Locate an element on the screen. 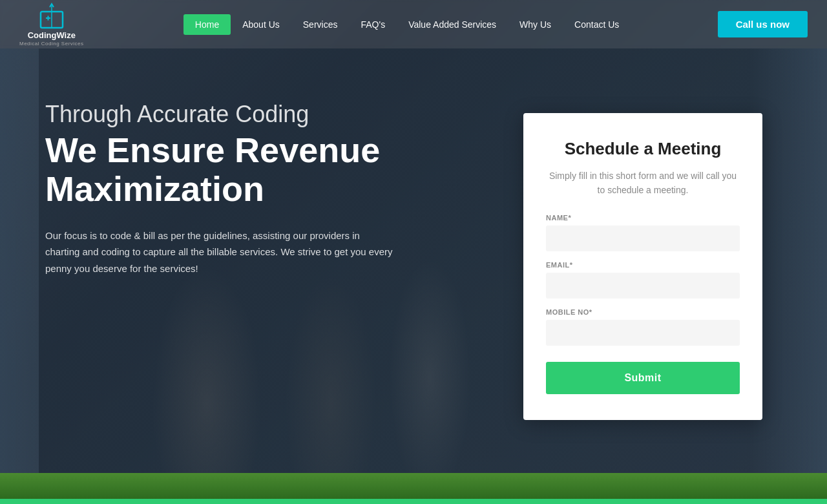 This screenshot has width=827, height=504. name-input is located at coordinates (643, 238).